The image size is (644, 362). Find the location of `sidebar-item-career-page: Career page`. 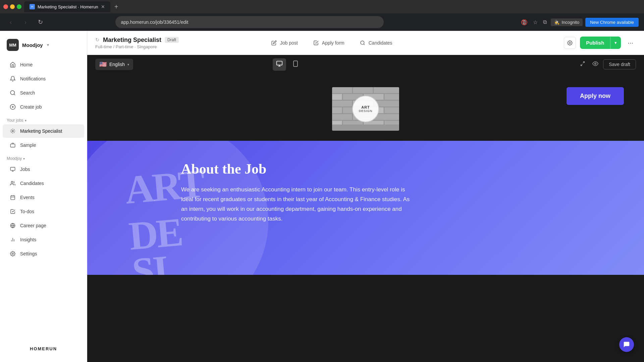

sidebar-item-career-page: Career page is located at coordinates (44, 226).